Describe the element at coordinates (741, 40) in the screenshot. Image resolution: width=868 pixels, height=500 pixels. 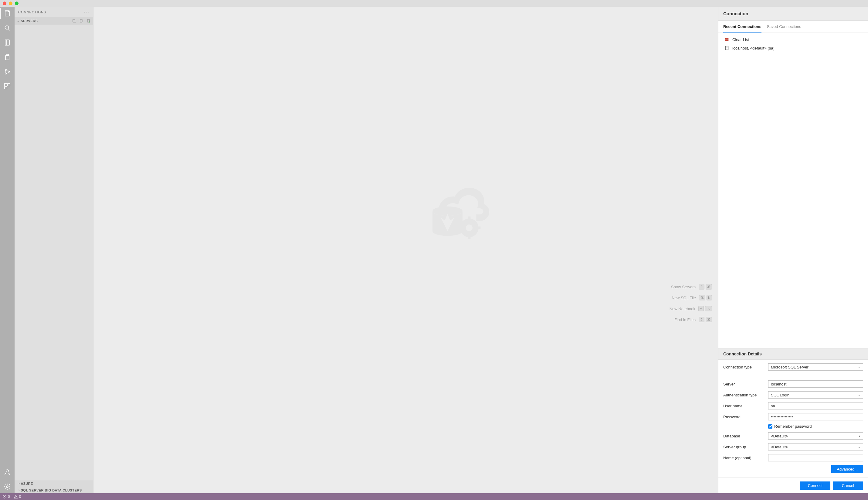
I see `clear-list-label: Clear List` at that location.